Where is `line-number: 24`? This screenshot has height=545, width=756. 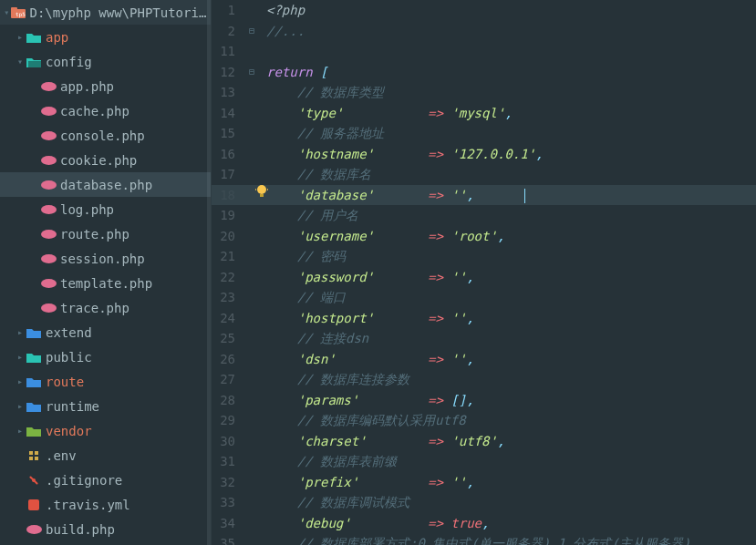 line-number: 24 is located at coordinates (223, 319).